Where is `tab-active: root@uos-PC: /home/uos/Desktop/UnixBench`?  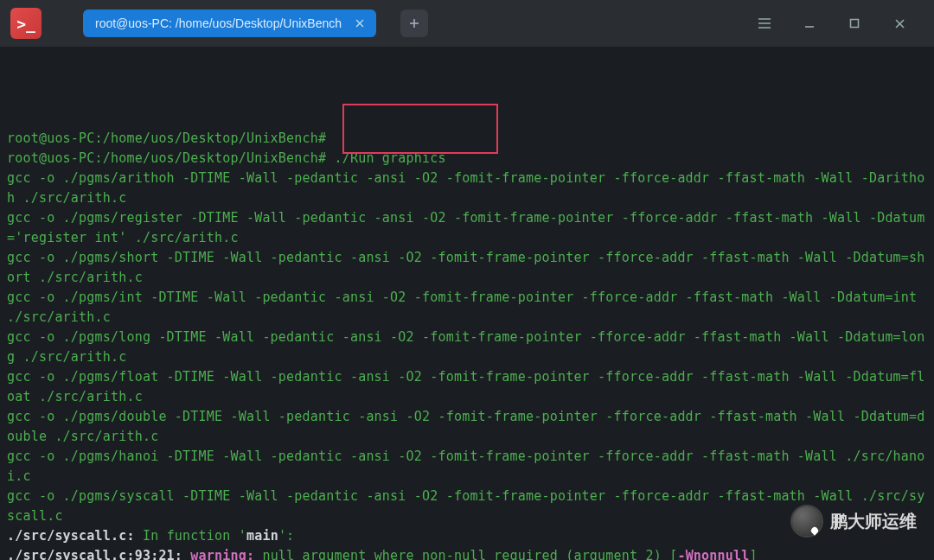 tab-active: root@uos-PC: /home/uos/Desktop/UnixBench is located at coordinates (230, 23).